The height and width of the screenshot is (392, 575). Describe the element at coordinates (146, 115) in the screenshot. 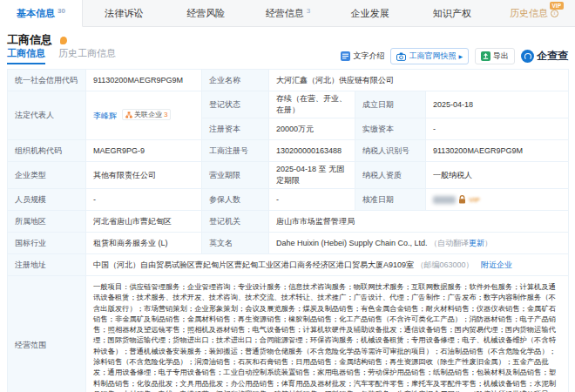

I see `related-companies-badge: 关联企业3` at that location.